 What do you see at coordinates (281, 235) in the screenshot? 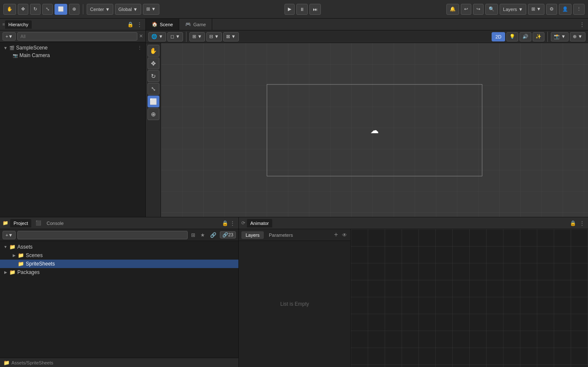
I see `animator-parameters-label: Parameters` at bounding box center [281, 235].